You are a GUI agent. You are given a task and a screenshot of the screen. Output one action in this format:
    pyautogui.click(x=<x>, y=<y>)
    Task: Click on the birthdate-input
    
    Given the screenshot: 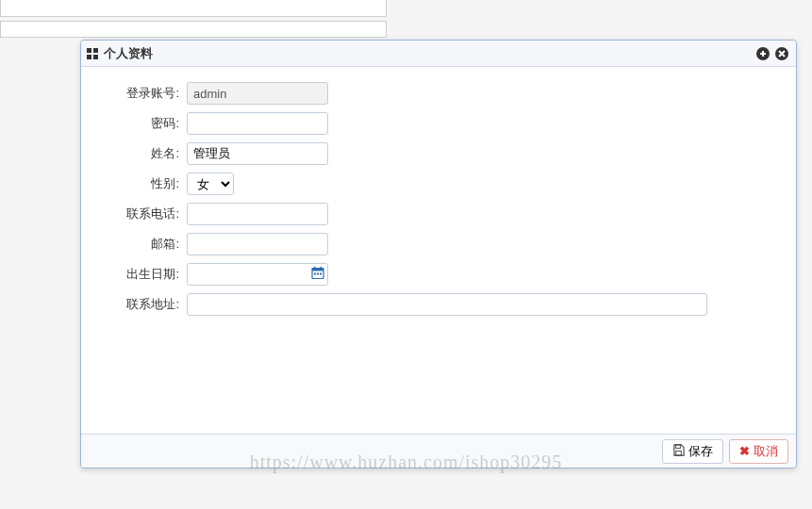 What is the action you would take?
    pyautogui.click(x=257, y=274)
    